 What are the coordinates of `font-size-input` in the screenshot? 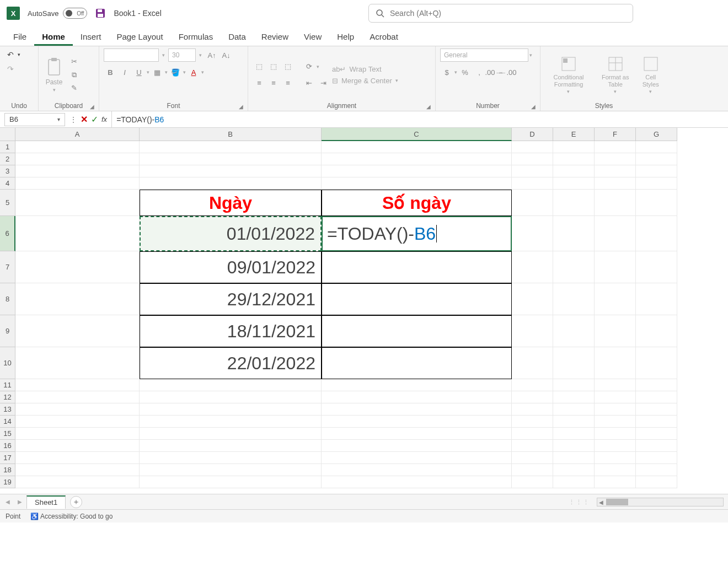 It's located at (182, 55).